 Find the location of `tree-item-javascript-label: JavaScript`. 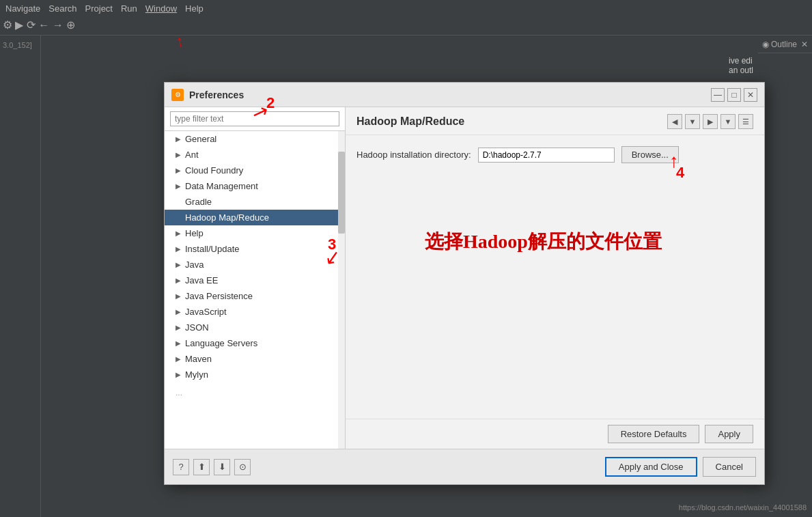

tree-item-javascript-label: JavaScript is located at coordinates (206, 311).